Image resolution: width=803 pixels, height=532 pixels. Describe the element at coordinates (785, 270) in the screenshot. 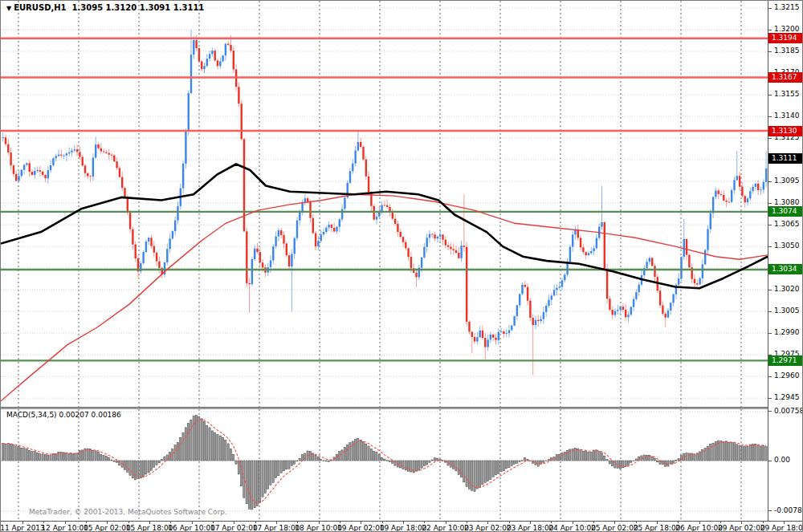

I see `price-badge-support: 1.3034` at that location.